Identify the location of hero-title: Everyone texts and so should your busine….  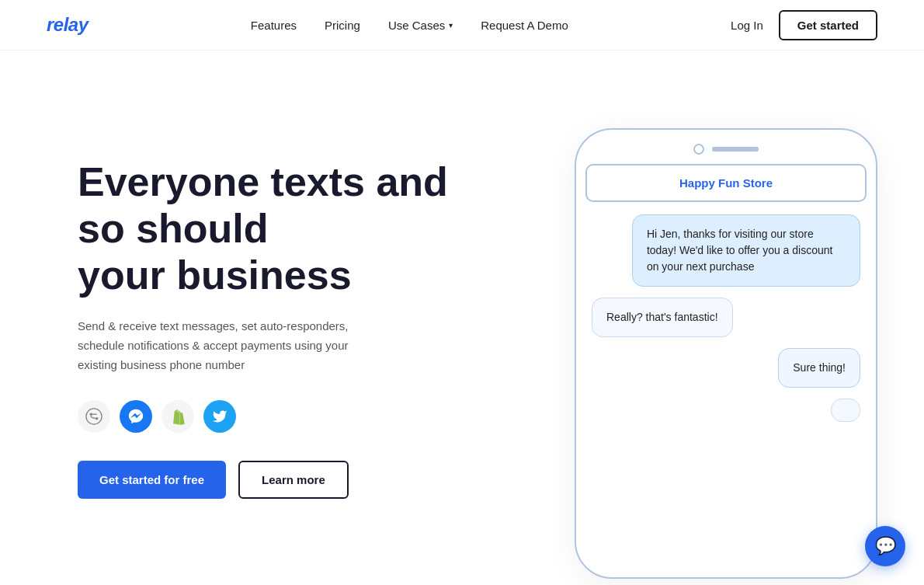
(280, 228).